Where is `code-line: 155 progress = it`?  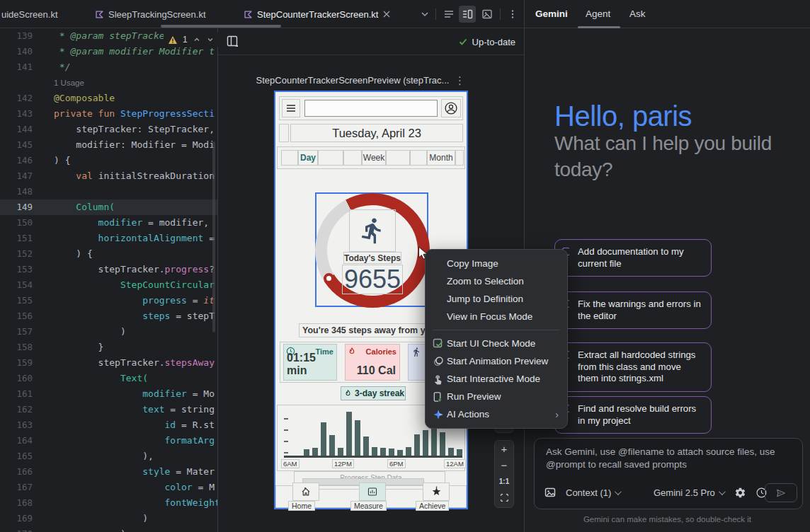 code-line: 155 progress = it is located at coordinates (109, 301).